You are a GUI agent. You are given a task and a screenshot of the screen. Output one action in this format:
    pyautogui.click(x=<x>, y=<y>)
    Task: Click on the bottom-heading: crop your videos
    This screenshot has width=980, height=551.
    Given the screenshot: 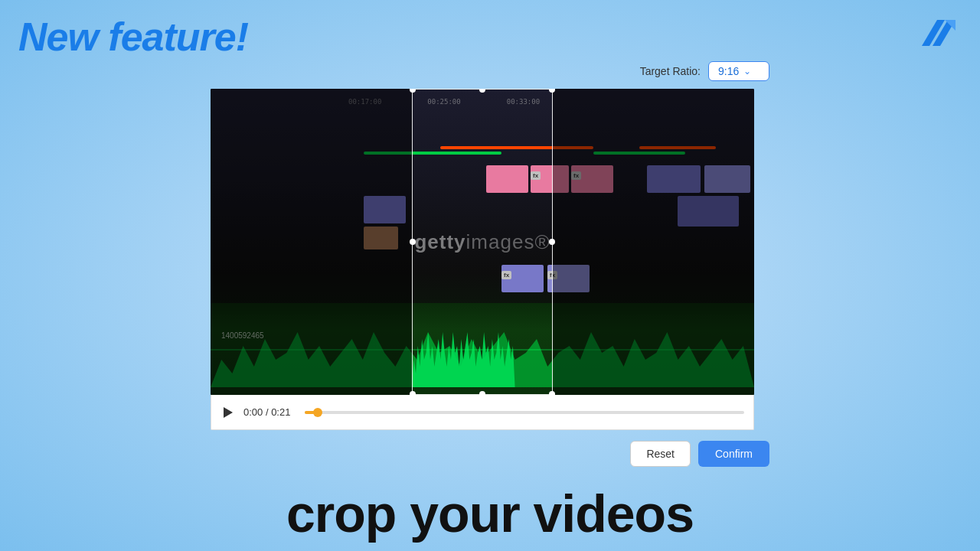 What is the action you would take?
    pyautogui.click(x=490, y=514)
    